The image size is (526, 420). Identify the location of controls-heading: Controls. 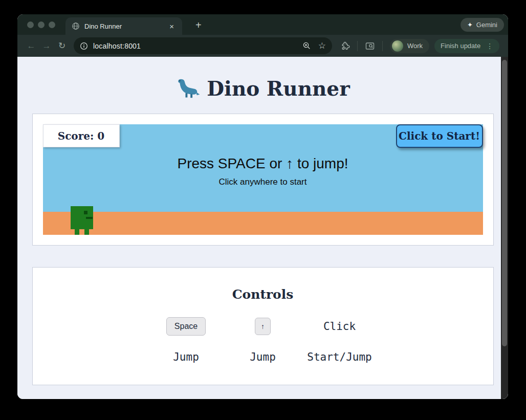
(263, 295).